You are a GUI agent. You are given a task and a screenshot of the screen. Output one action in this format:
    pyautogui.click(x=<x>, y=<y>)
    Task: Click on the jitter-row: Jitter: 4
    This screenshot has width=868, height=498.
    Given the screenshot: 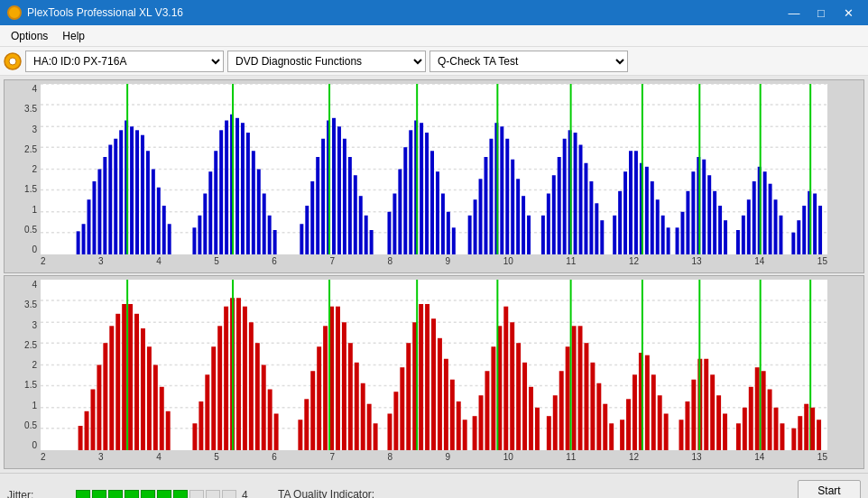 What is the action you would take?
    pyautogui.click(x=134, y=494)
    